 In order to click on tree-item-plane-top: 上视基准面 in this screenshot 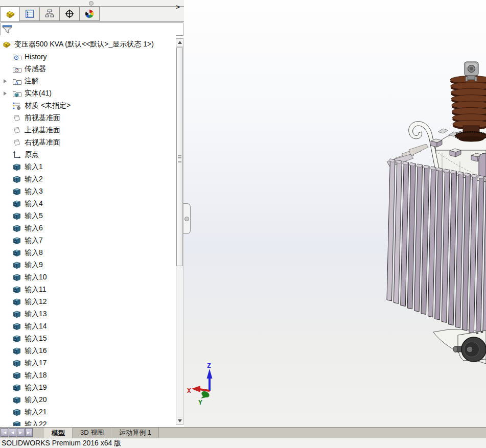, I will do `click(30, 130)`.